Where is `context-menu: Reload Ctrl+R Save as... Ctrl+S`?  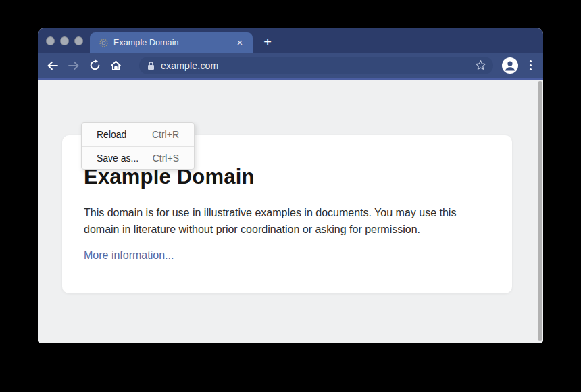 context-menu: Reload Ctrl+R Save as... Ctrl+S is located at coordinates (138, 146).